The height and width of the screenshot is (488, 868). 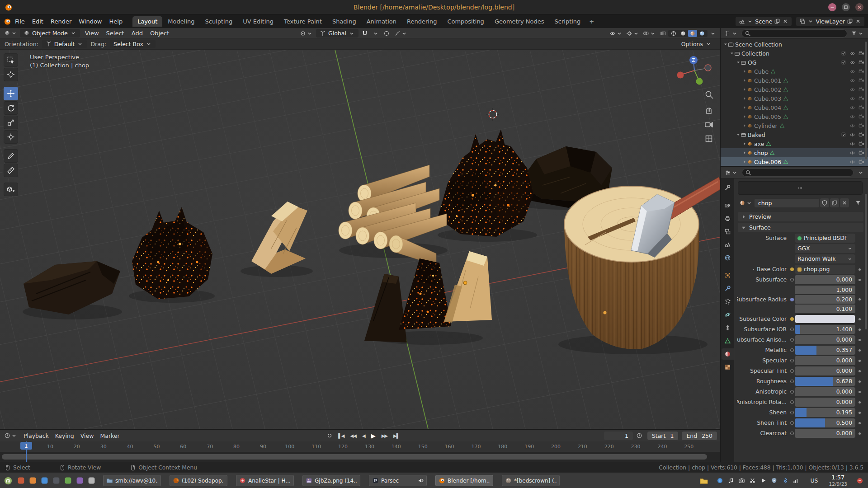 What do you see at coordinates (115, 33) in the screenshot?
I see `viewport-menu-select: Select` at bounding box center [115, 33].